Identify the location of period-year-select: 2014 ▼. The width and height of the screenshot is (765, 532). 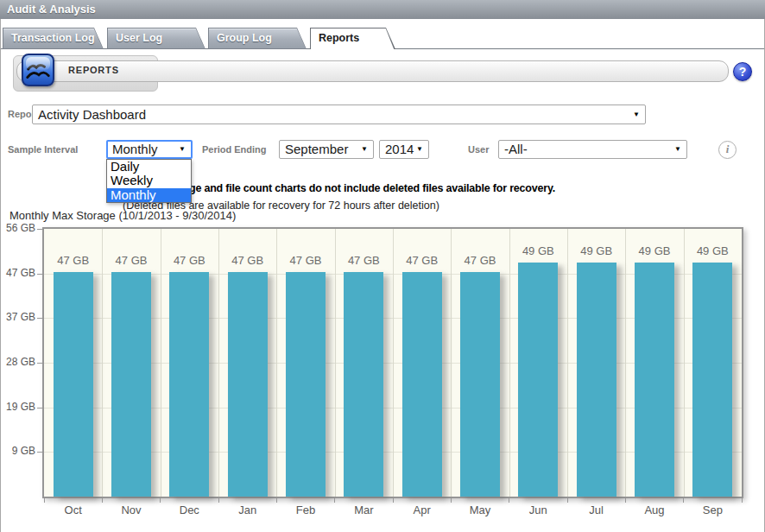
(404, 149).